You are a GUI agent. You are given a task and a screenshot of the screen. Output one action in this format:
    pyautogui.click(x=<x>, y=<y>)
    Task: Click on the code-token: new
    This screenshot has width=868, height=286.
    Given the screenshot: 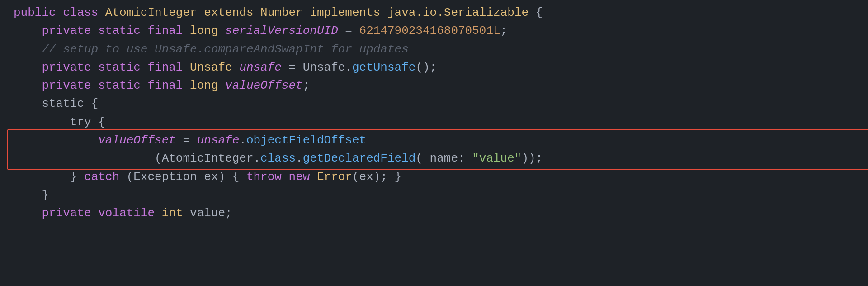 What is the action you would take?
    pyautogui.click(x=303, y=177)
    